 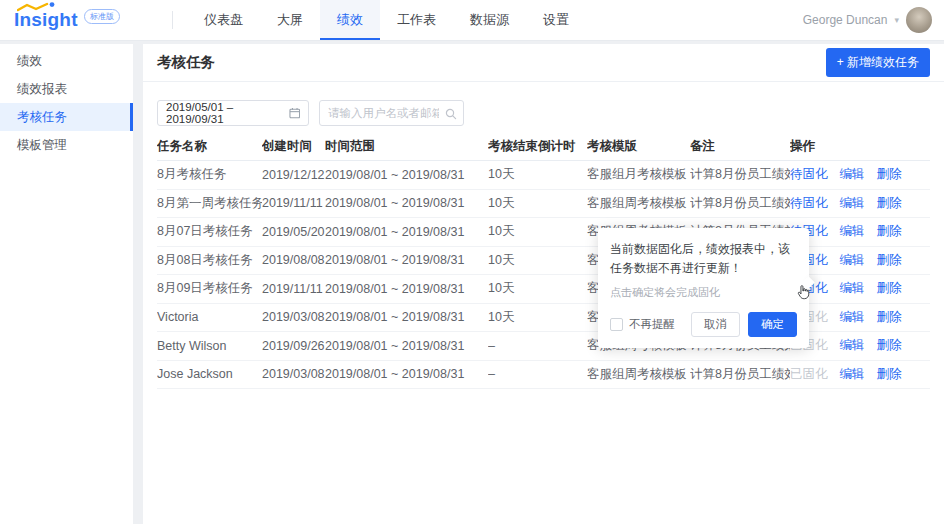 I want to click on search-input, so click(x=392, y=113).